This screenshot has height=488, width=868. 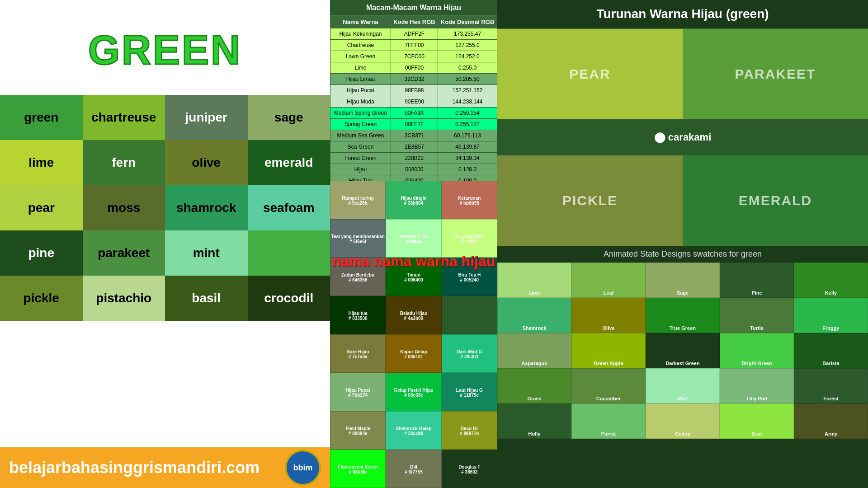 What do you see at coordinates (206, 253) in the screenshot?
I see `grid-cell-mint: mint` at bounding box center [206, 253].